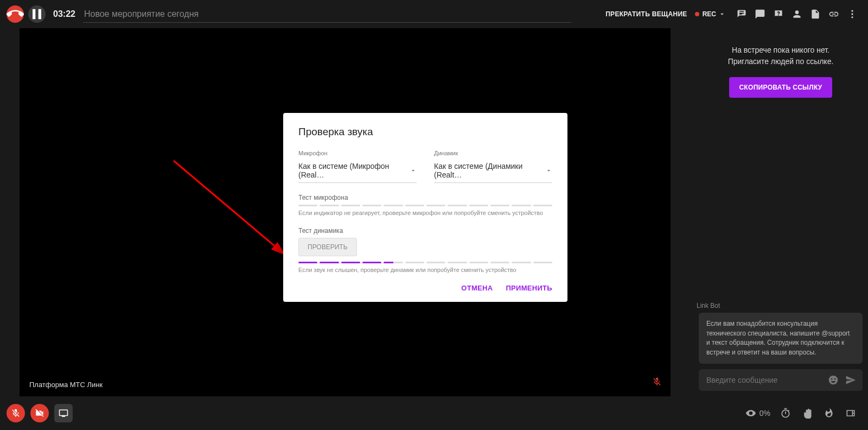 This screenshot has width=868, height=430. I want to click on speaker-label: Динамик, so click(493, 153).